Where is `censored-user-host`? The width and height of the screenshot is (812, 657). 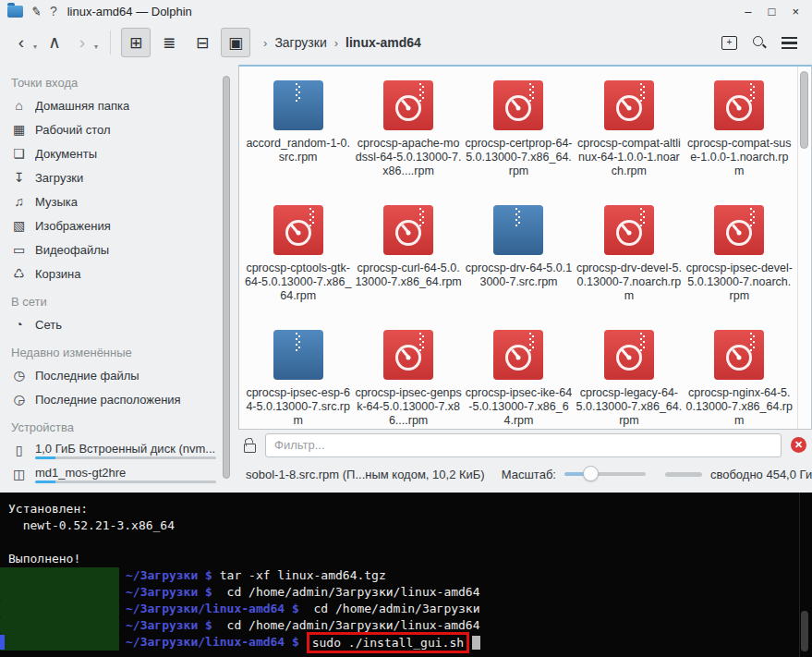 censored-user-host is located at coordinates (59, 576).